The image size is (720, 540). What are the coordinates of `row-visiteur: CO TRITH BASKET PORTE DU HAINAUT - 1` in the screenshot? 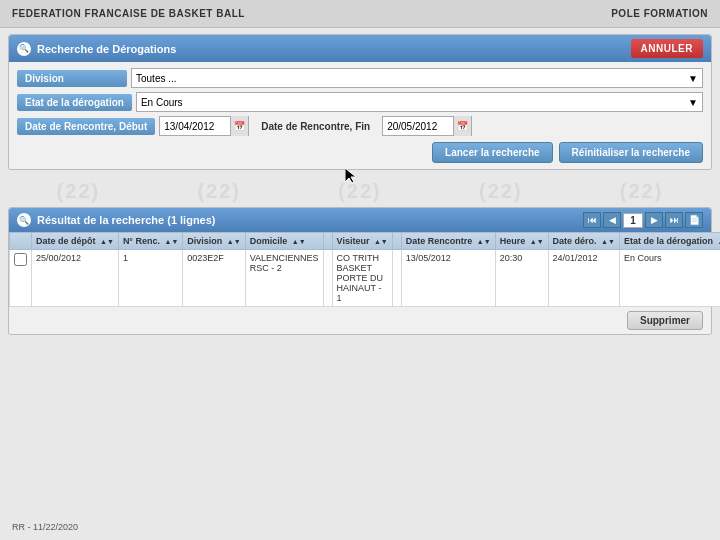 It's located at (362, 278).